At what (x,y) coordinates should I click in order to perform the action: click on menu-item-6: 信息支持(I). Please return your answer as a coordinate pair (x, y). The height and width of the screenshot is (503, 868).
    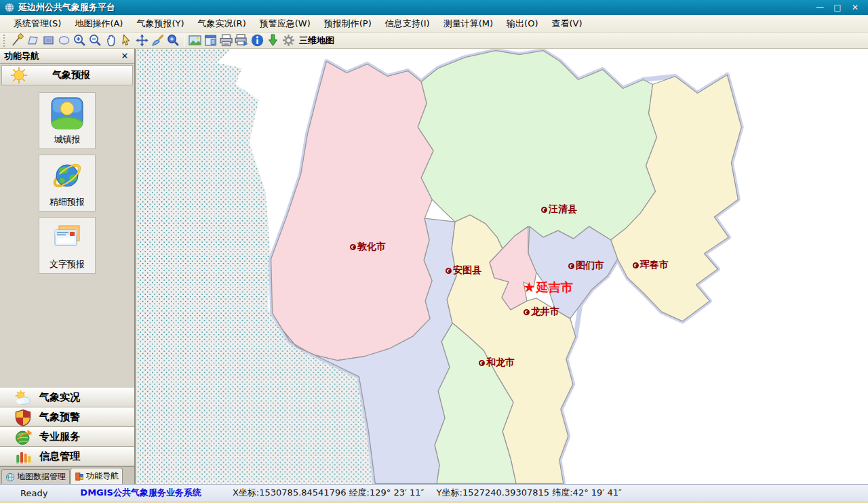
    Looking at the image, I should click on (408, 24).